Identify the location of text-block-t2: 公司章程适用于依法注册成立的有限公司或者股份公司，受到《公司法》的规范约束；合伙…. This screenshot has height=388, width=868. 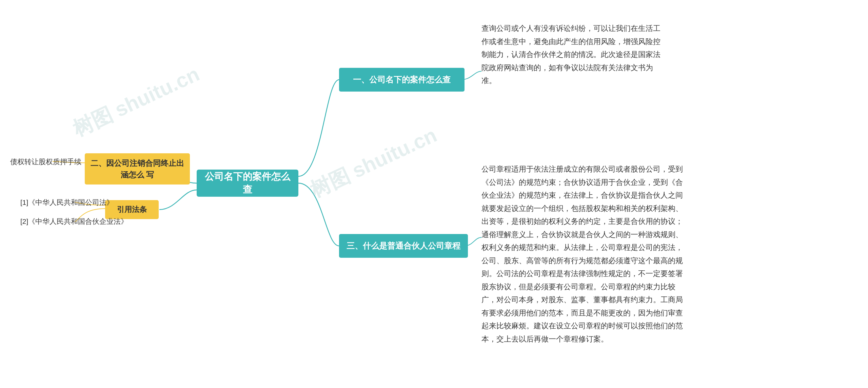
(583, 254).